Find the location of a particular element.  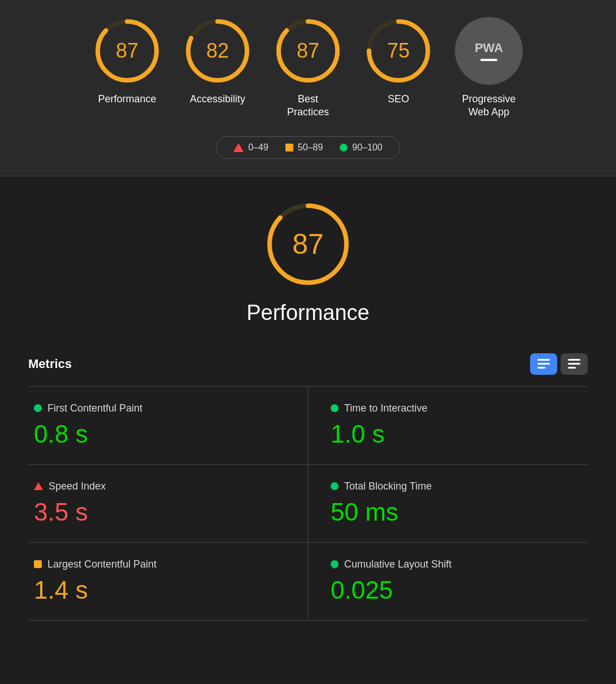

score-card-pwa: PWA ProgressiveWeb App is located at coordinates (489, 68).